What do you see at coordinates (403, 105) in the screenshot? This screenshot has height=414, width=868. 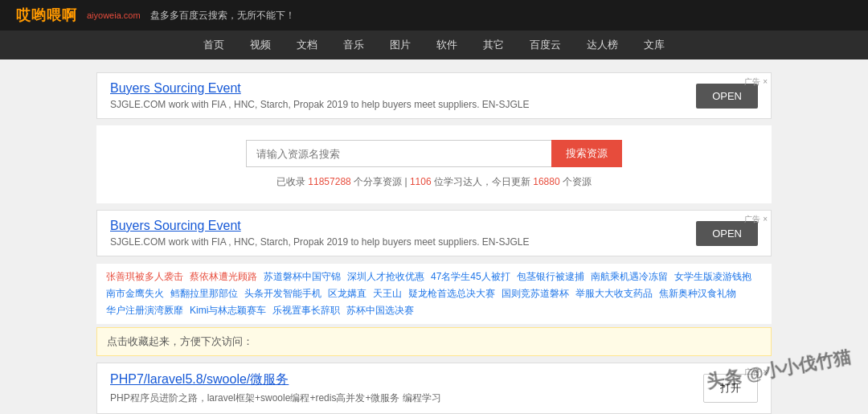 I see `ad-desc-top: SJGLE.COM work with FIA , HNC, Starch, P…` at bounding box center [403, 105].